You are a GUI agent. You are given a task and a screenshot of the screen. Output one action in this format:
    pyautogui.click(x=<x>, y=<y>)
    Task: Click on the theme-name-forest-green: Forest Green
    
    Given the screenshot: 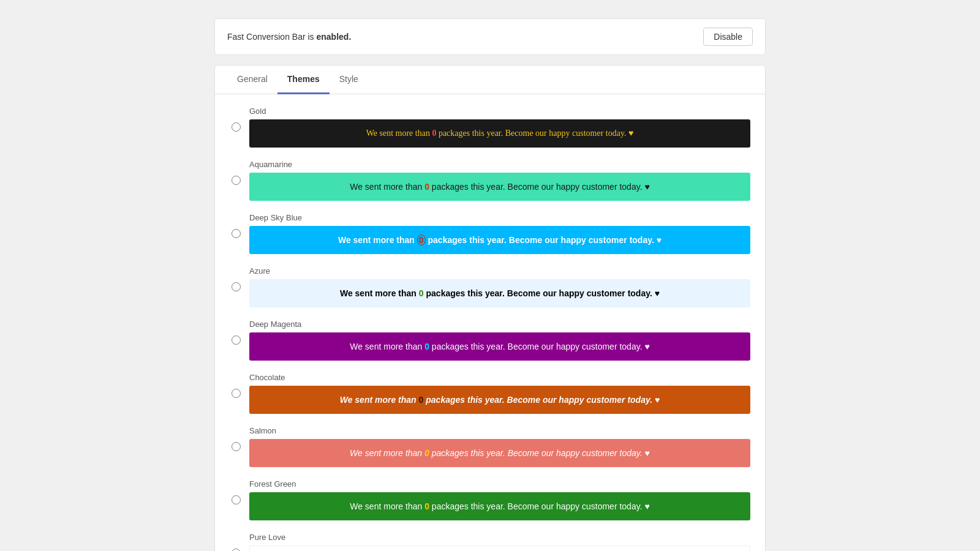 What is the action you would take?
    pyautogui.click(x=500, y=484)
    